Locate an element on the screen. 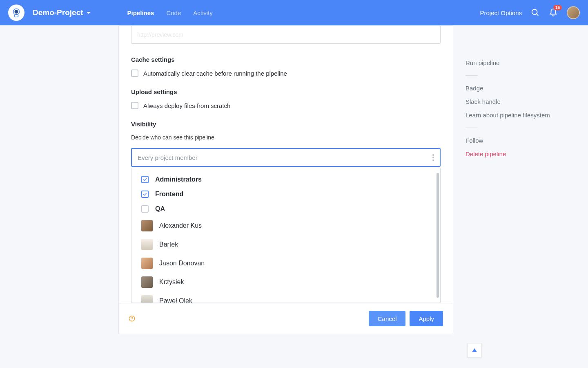  user-label: Paweł Olek is located at coordinates (176, 300).